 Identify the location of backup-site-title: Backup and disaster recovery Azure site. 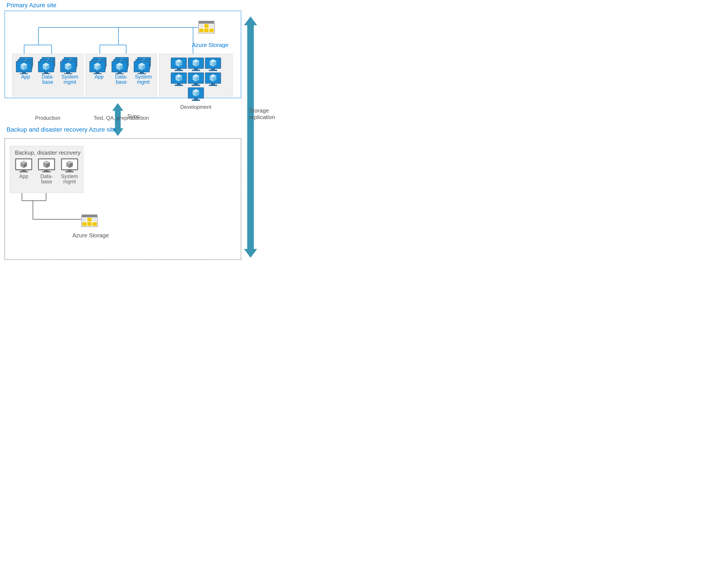
(61, 129).